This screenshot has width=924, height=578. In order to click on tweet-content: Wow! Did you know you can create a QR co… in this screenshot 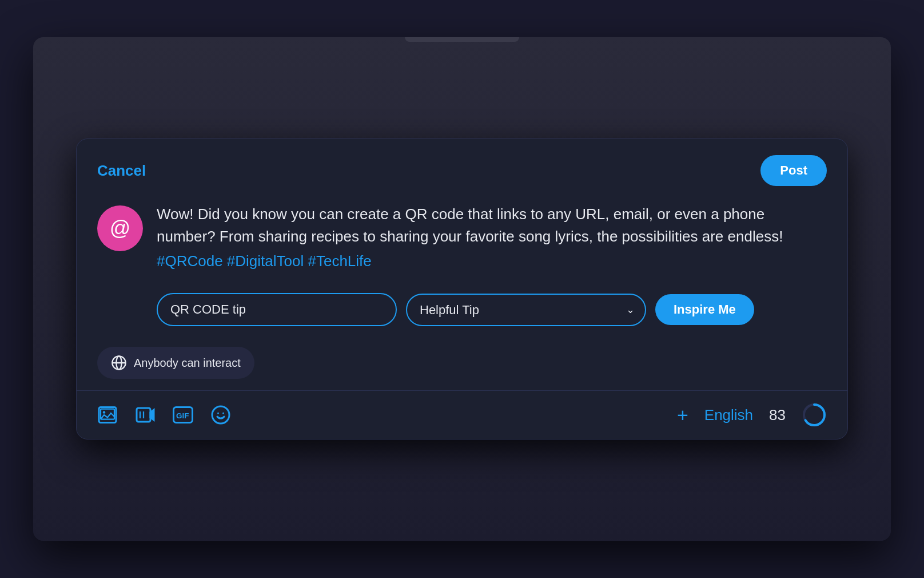, I will do `click(492, 237)`.